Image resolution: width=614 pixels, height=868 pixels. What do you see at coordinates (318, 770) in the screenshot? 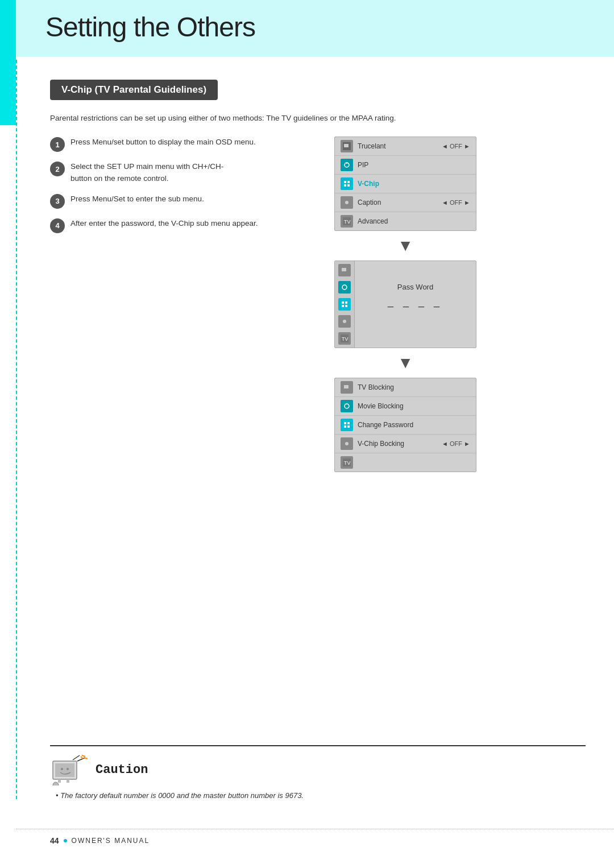
I see `caution-header: Caution` at bounding box center [318, 770].